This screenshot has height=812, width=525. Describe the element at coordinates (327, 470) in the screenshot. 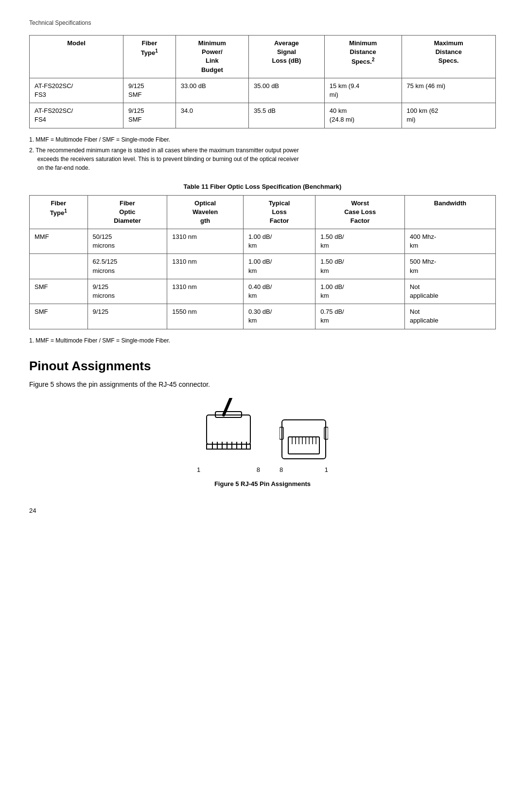

I see `jack-pin-right: 1` at that location.